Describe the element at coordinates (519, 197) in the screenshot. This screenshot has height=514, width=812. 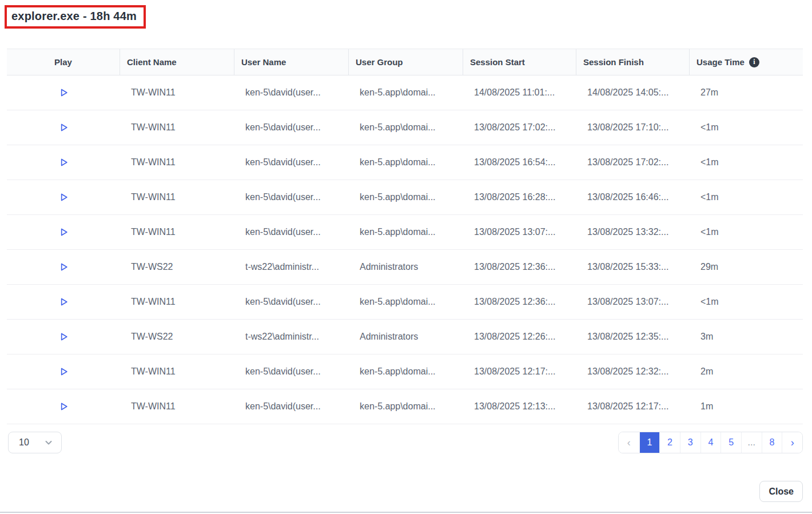
I see `session-start-cell: 13/08/2025 16:28:...` at that location.